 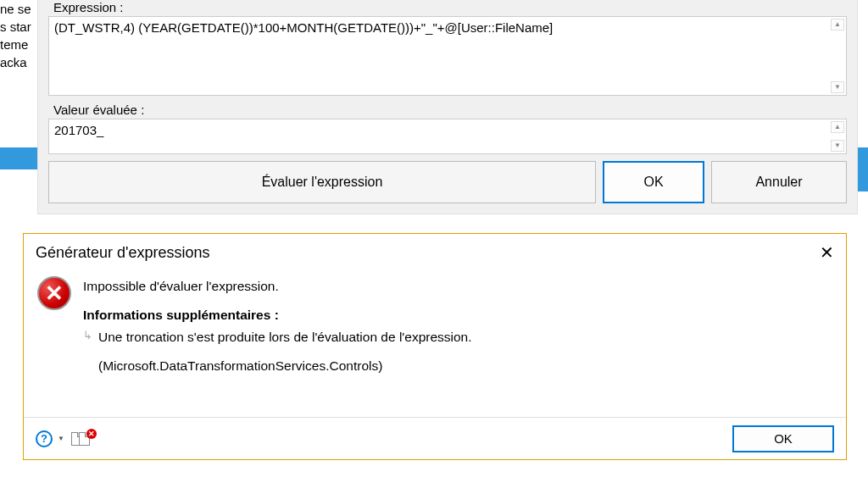 What do you see at coordinates (654, 182) in the screenshot?
I see `ok-button: OK` at bounding box center [654, 182].